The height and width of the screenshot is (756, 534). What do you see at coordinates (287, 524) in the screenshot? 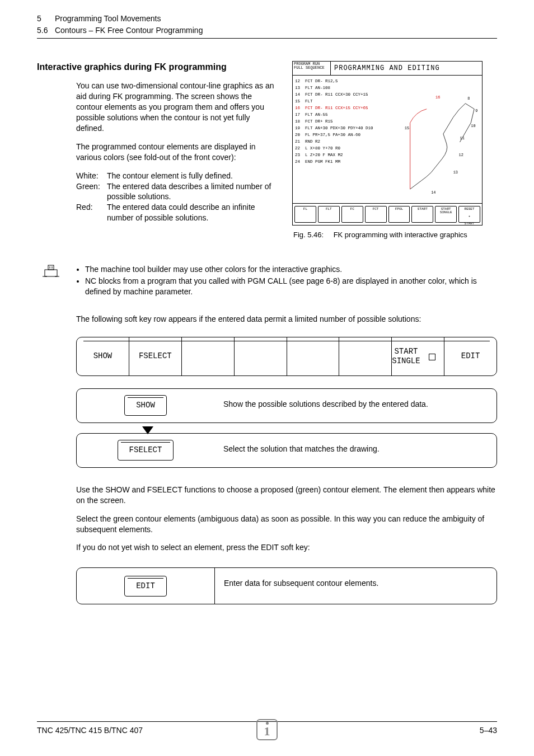
I see `para-green: Select the green contour elements (ambig…` at bounding box center [287, 524].